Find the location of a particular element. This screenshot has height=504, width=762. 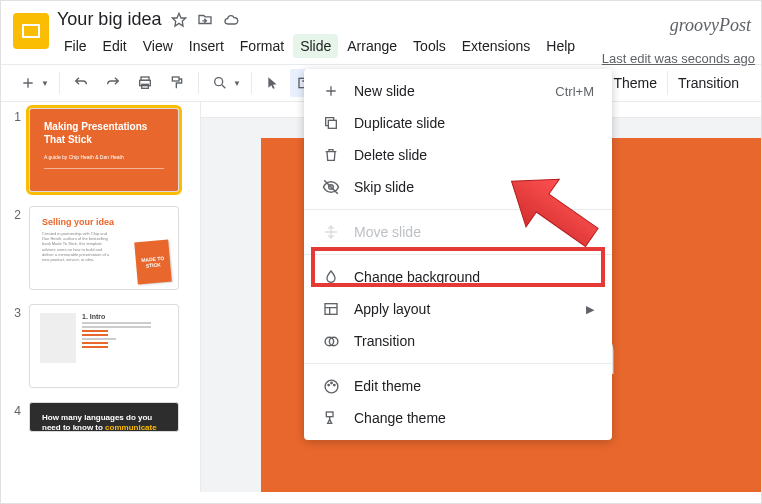

move-icon is located at coordinates (331, 232).